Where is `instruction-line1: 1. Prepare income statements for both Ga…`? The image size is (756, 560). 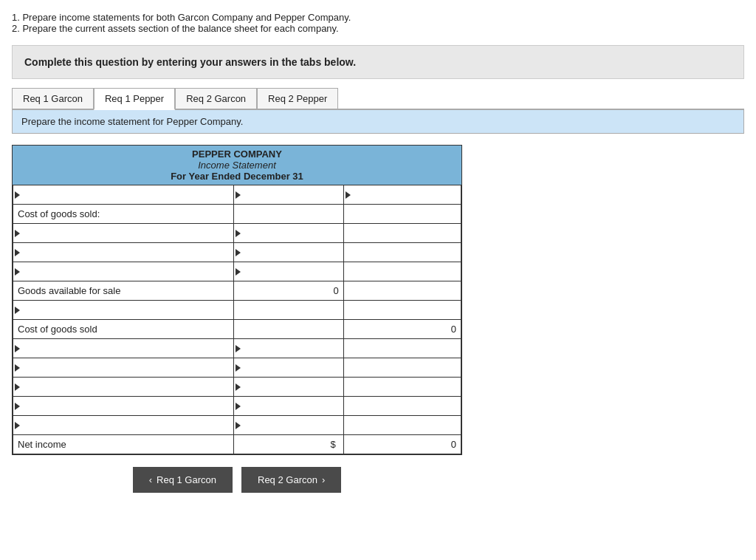
instruction-line1: 1. Prepare income statements for both Ga… is located at coordinates (378, 18).